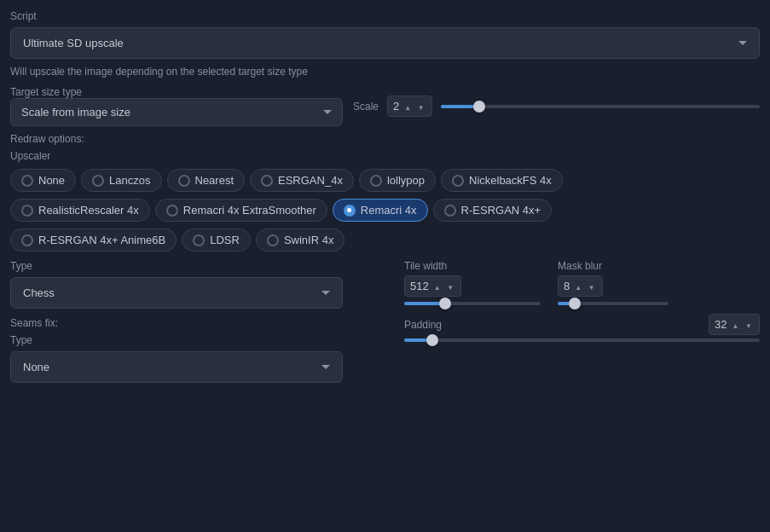 The image size is (770, 532). Describe the element at coordinates (406, 181) in the screenshot. I see `radio-lollypop-label: lollypop` at that location.